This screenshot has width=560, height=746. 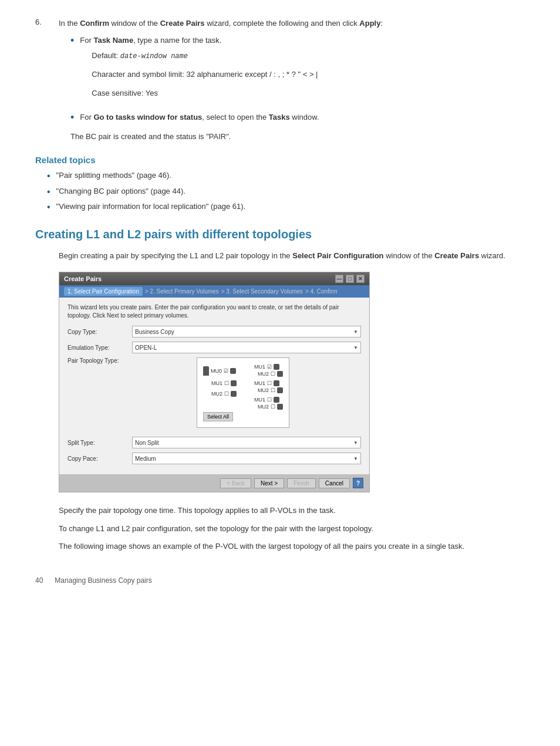 What do you see at coordinates (236, 484) in the screenshot?
I see `back-button: < Back` at bounding box center [236, 484].